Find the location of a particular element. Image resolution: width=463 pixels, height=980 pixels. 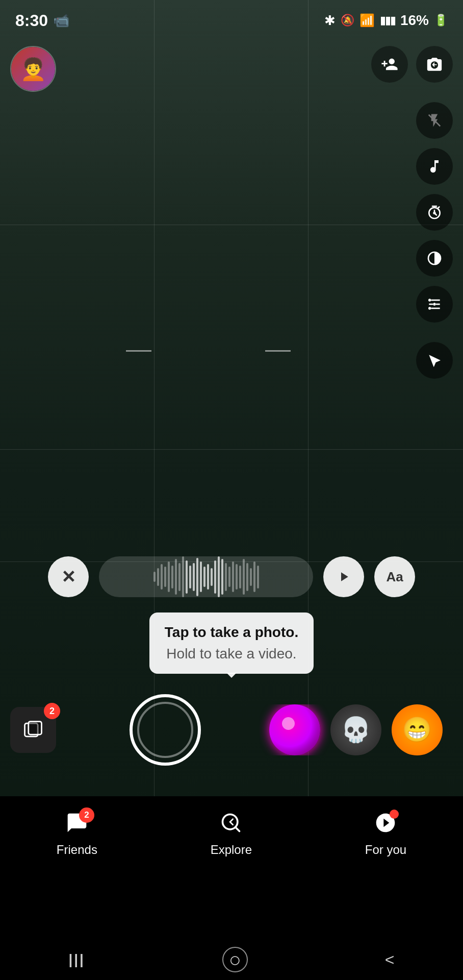

capture-tooltip: Tap to take a photo. Hold to take a vide… is located at coordinates (232, 643).